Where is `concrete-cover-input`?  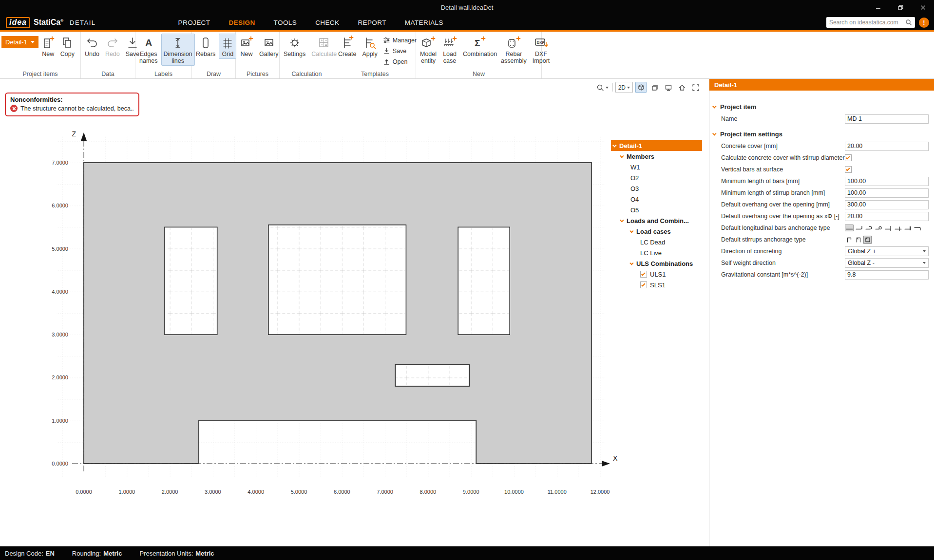
concrete-cover-input is located at coordinates (887, 146).